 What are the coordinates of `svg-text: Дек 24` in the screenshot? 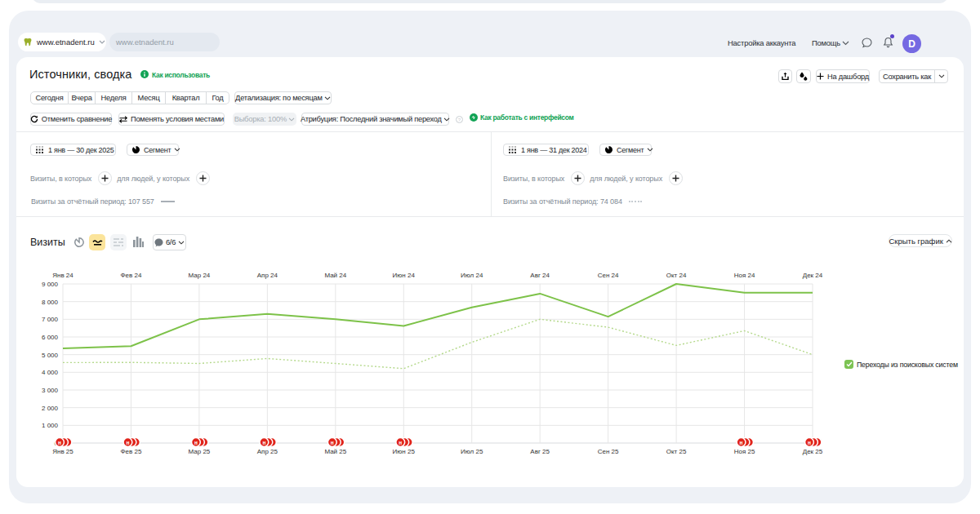 It's located at (813, 276).